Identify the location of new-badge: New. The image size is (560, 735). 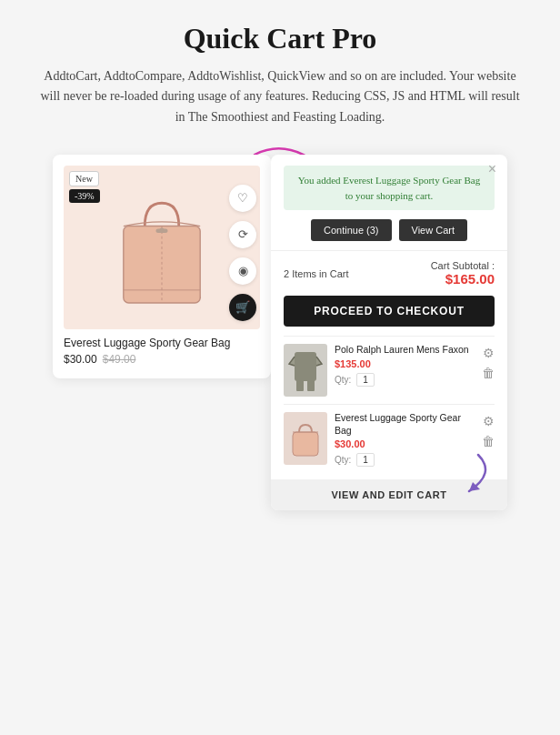
(84, 178).